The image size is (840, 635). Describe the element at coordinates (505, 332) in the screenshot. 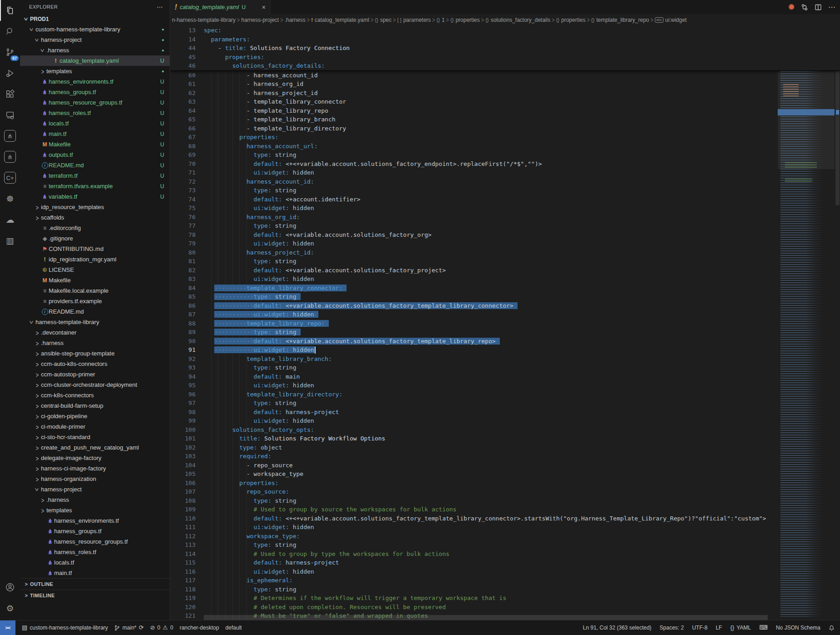

I see `code-line-89: 89 ···········type: string` at that location.